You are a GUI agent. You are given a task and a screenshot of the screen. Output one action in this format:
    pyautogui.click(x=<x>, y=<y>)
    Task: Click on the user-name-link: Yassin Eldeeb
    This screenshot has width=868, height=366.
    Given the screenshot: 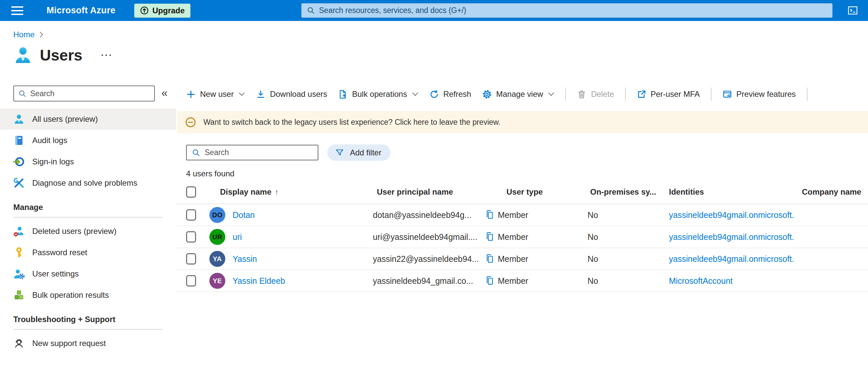 What is the action you would take?
    pyautogui.click(x=259, y=281)
    